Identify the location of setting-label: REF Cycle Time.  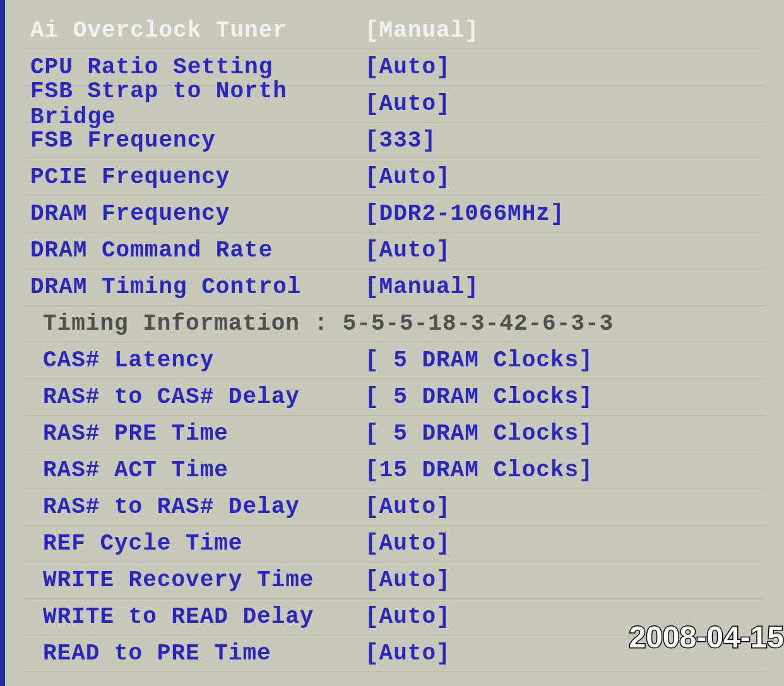
(194, 543).